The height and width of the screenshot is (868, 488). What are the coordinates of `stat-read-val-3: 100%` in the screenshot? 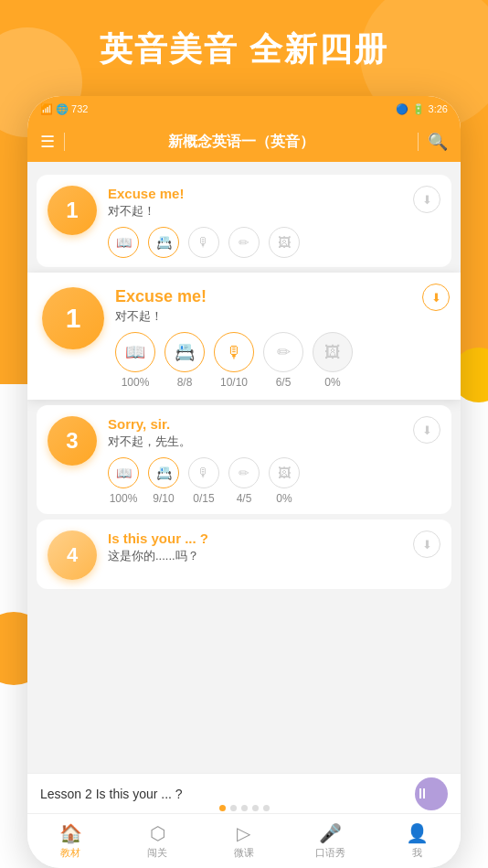 It's located at (124, 498).